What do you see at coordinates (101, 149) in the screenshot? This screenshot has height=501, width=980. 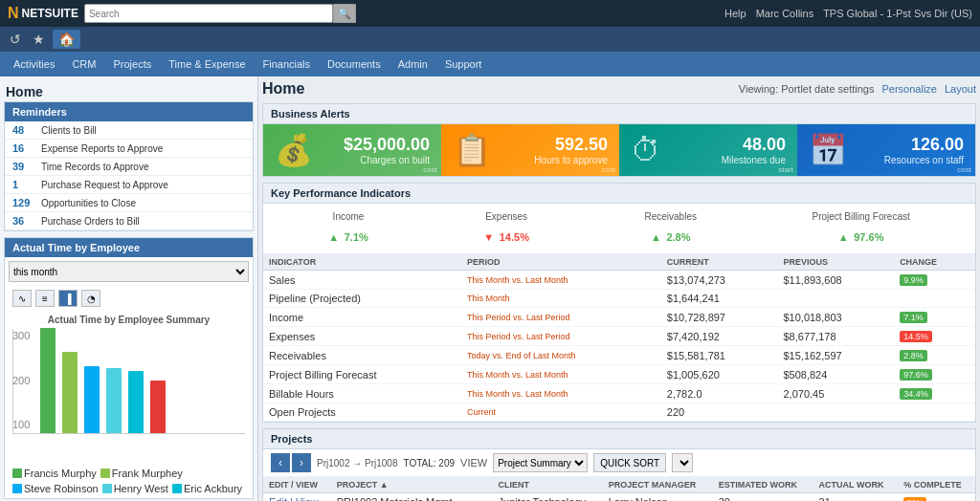 I see `reminder-label-1: Expense Reports to Approve` at bounding box center [101, 149].